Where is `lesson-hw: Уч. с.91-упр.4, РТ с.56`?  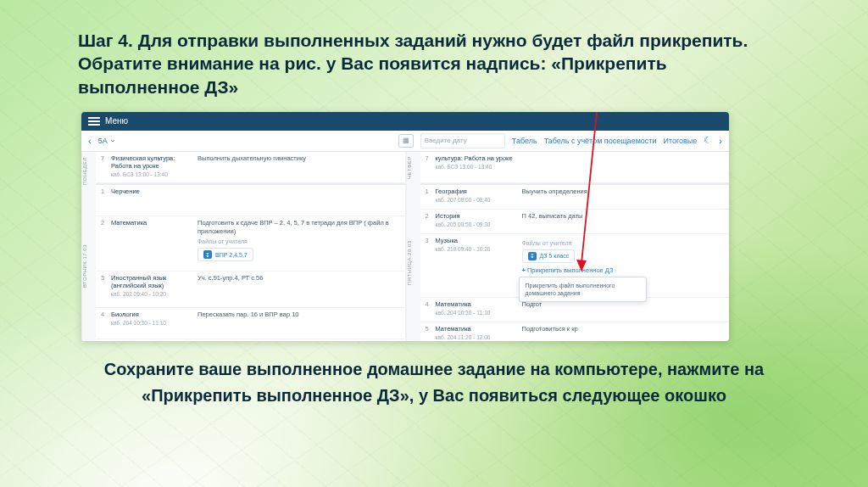 lesson-hw: Уч. с.91-упр.4, РТ с.56 is located at coordinates (300, 289).